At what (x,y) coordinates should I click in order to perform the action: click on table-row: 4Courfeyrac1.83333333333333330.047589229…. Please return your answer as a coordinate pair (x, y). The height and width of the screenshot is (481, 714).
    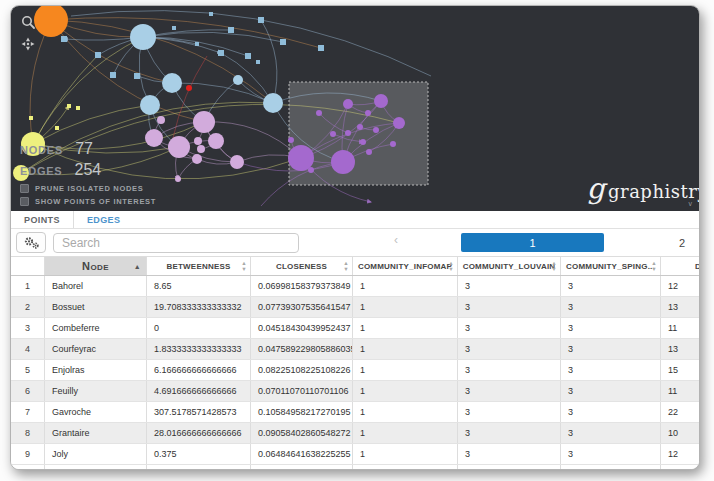
    Looking at the image, I should click on (355, 350).